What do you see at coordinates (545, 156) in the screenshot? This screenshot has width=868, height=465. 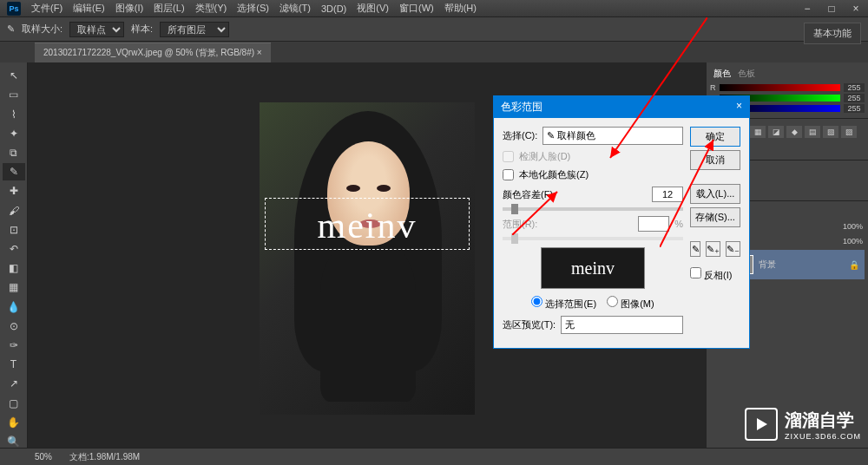 I see `detect-faces-label: 检测人脸(D)` at bounding box center [545, 156].